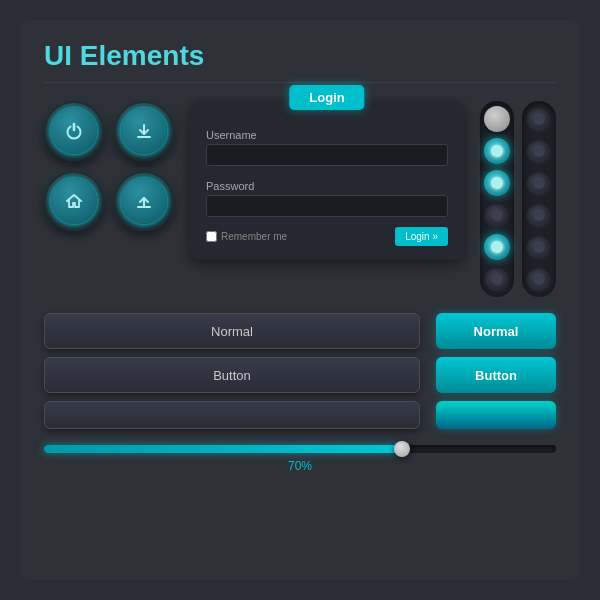  I want to click on login-card: Login Username Password Remember me Logi…, so click(327, 180).